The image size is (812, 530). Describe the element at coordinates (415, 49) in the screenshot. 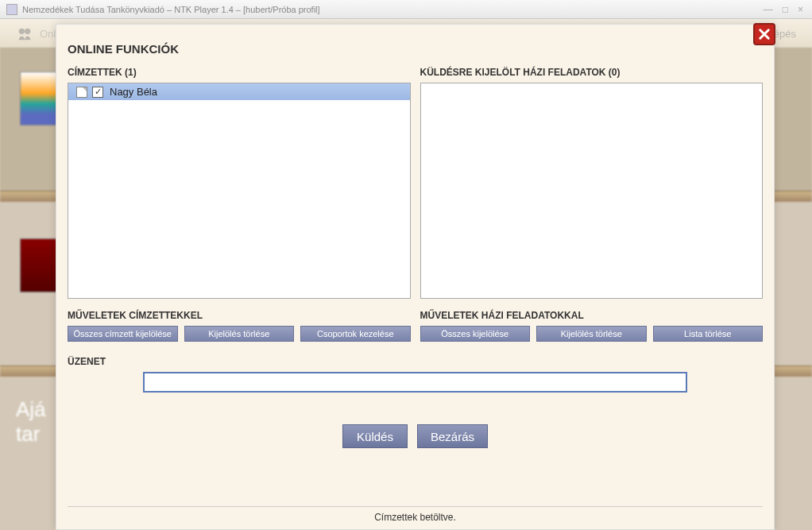

I see `modal-title: ONLINE FUNKCIÓK` at that location.